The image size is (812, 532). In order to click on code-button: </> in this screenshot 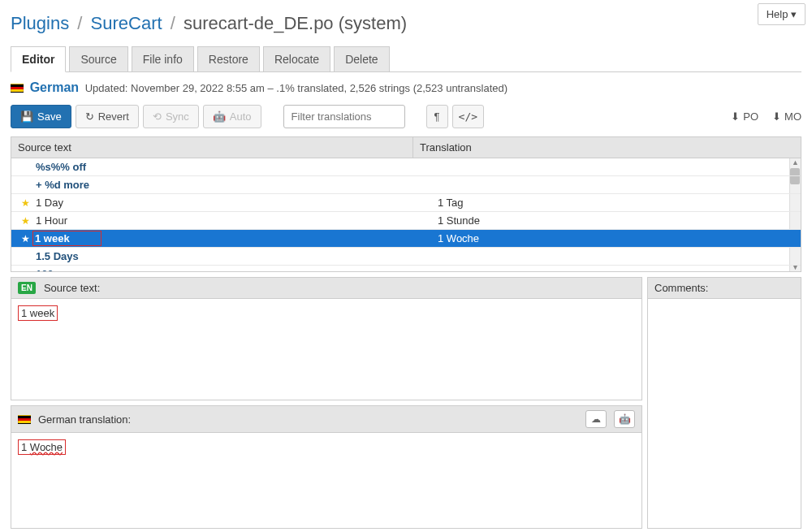, I will do `click(468, 117)`.